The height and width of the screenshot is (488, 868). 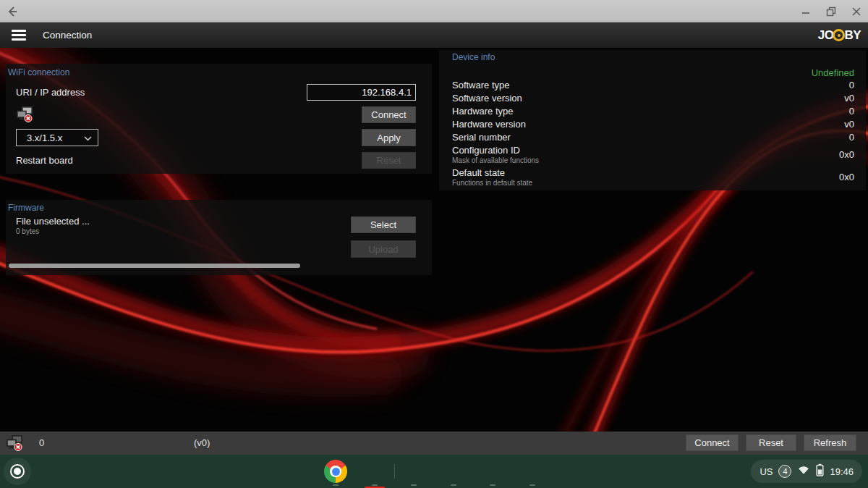 I want to click on launcher-button, so click(x=17, y=471).